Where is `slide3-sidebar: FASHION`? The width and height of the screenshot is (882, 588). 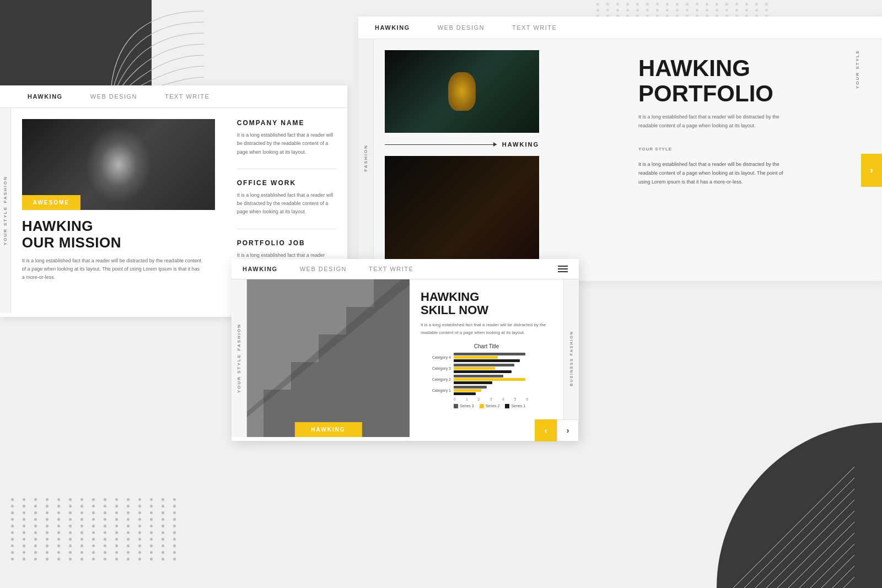 slide3-sidebar: FASHION is located at coordinates (366, 158).